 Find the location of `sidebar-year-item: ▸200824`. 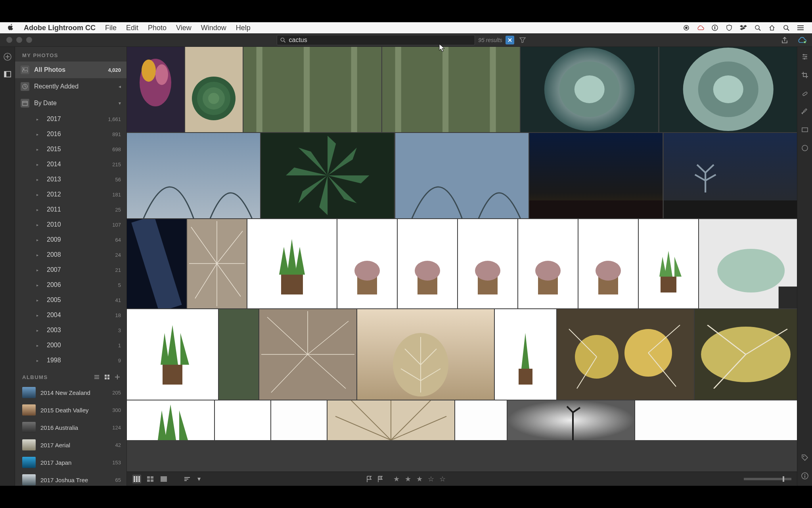

sidebar-year-item: ▸200824 is located at coordinates (71, 255).